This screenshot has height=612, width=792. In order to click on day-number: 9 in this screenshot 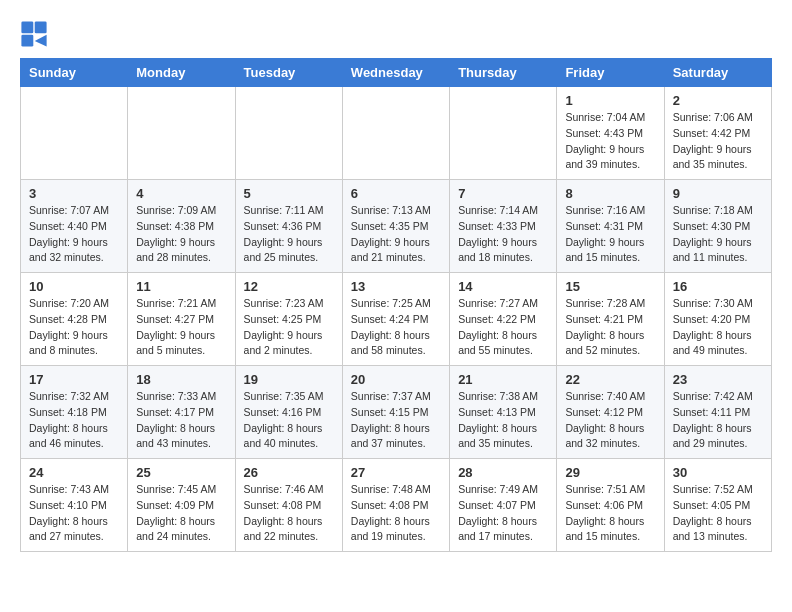, I will do `click(718, 194)`.